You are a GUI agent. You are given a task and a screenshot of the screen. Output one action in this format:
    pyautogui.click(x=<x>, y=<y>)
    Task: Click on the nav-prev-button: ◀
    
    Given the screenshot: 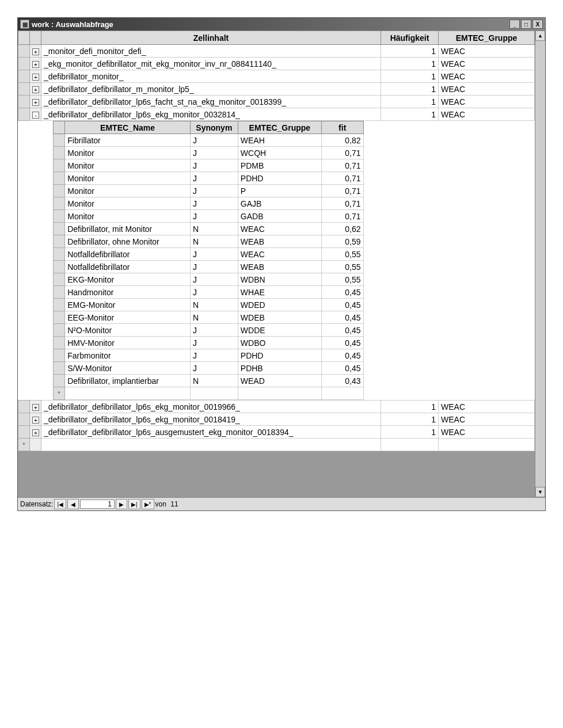 What is the action you would take?
    pyautogui.click(x=73, y=504)
    